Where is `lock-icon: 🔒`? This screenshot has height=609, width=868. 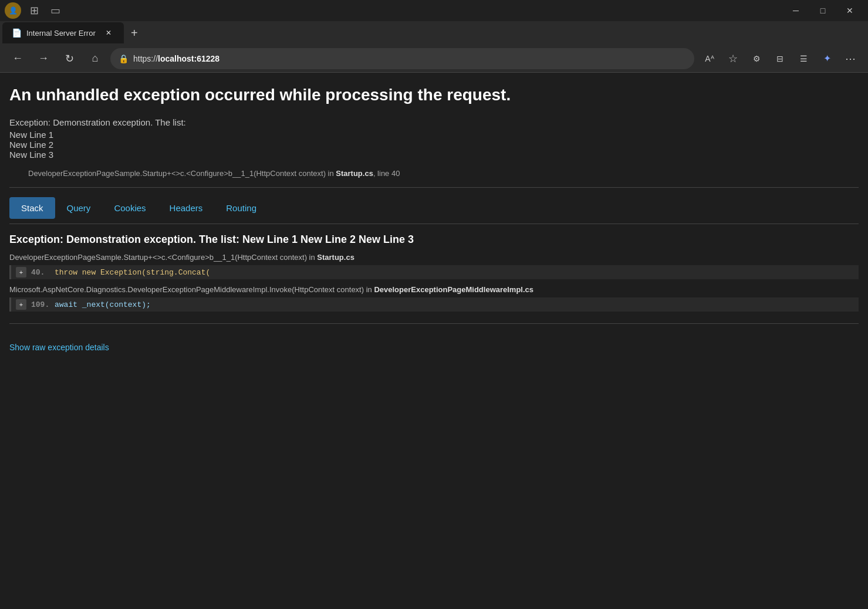 lock-icon: 🔒 is located at coordinates (123, 59).